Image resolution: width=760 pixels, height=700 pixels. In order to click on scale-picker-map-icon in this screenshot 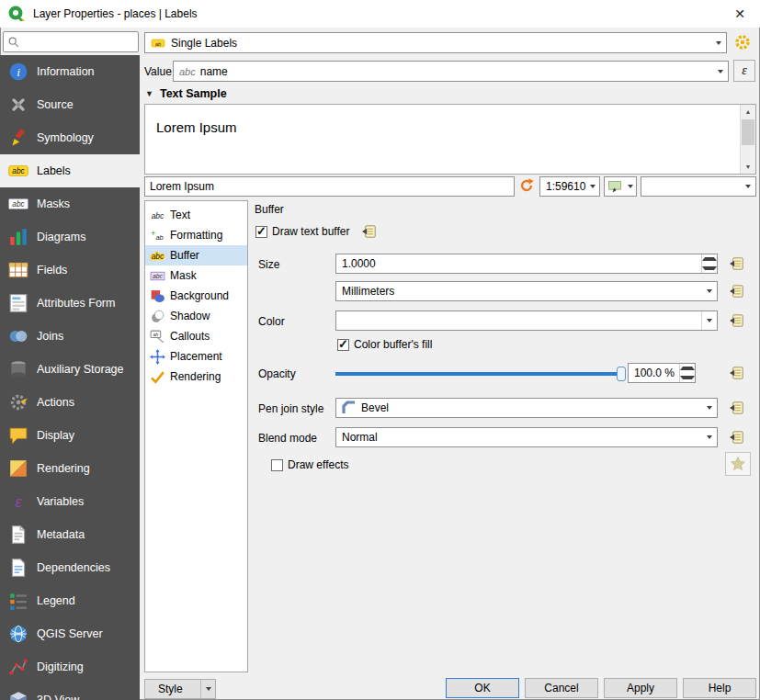, I will do `click(615, 186)`.